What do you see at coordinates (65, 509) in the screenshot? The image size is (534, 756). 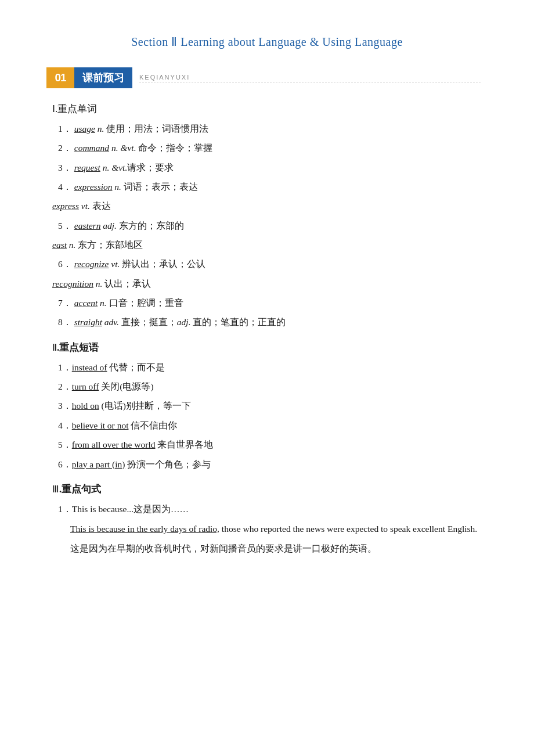 I see `sentence-num-1: 1．` at bounding box center [65, 509].